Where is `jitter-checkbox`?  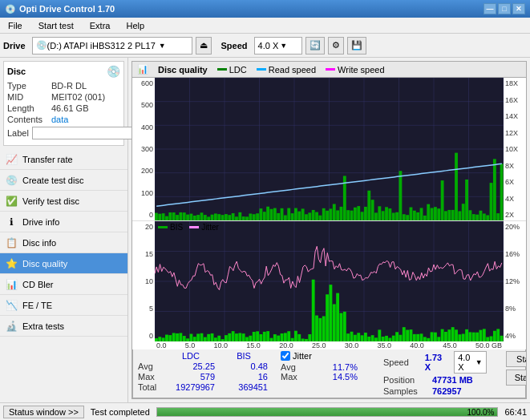
jitter-checkbox is located at coordinates (285, 356).